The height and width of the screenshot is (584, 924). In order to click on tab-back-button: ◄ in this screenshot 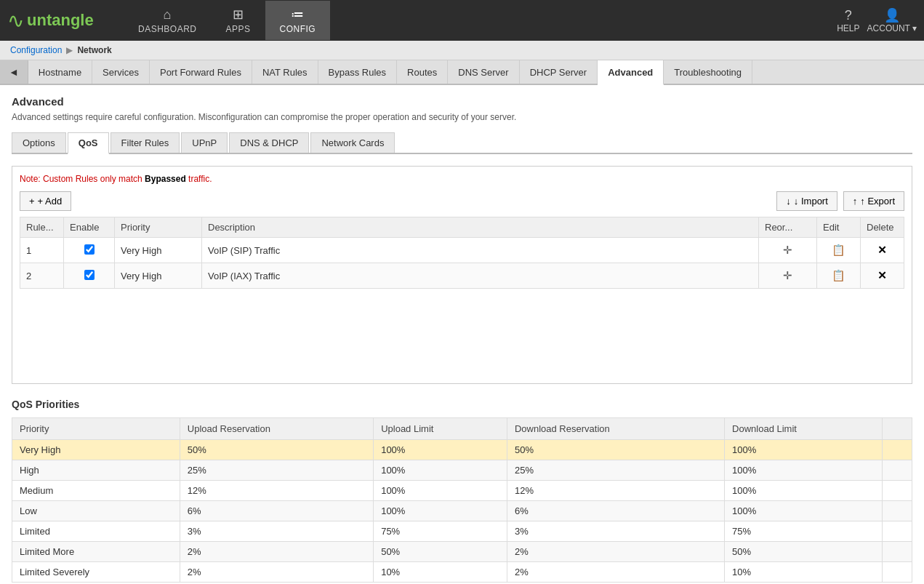, I will do `click(15, 72)`.